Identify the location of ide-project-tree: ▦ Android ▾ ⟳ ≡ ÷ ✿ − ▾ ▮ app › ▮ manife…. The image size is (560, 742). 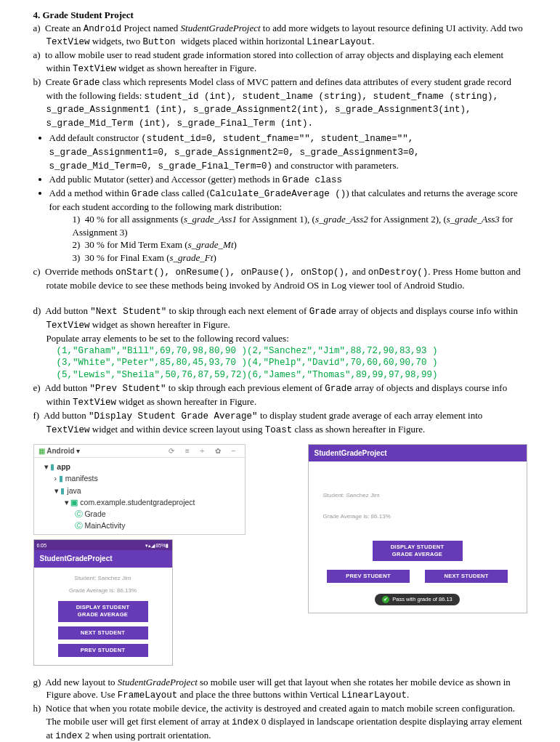
(139, 490).